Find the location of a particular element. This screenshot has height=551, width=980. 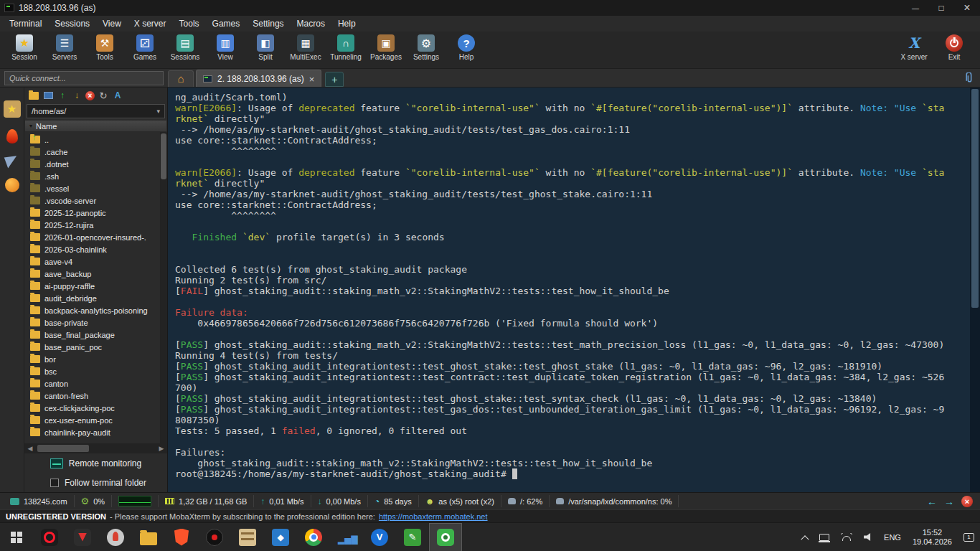

menu-item-macros: Macros is located at coordinates (311, 24).